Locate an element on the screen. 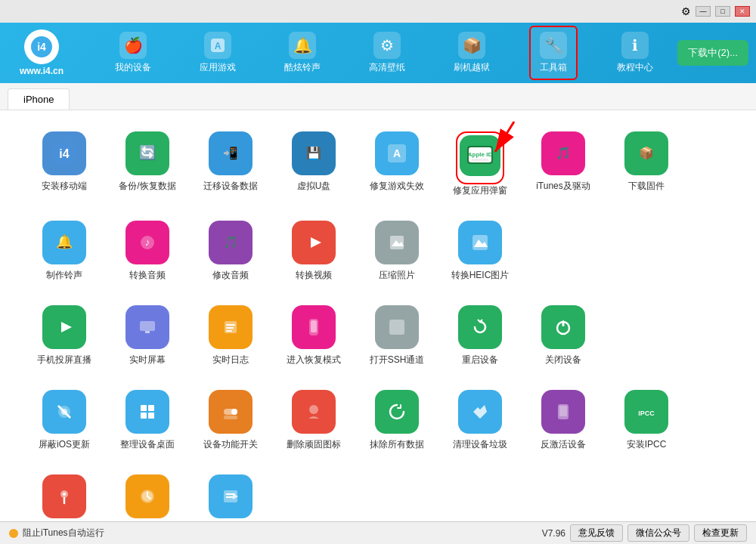  tool-install-mobile: i4 安装移动端 is located at coordinates (64, 165).